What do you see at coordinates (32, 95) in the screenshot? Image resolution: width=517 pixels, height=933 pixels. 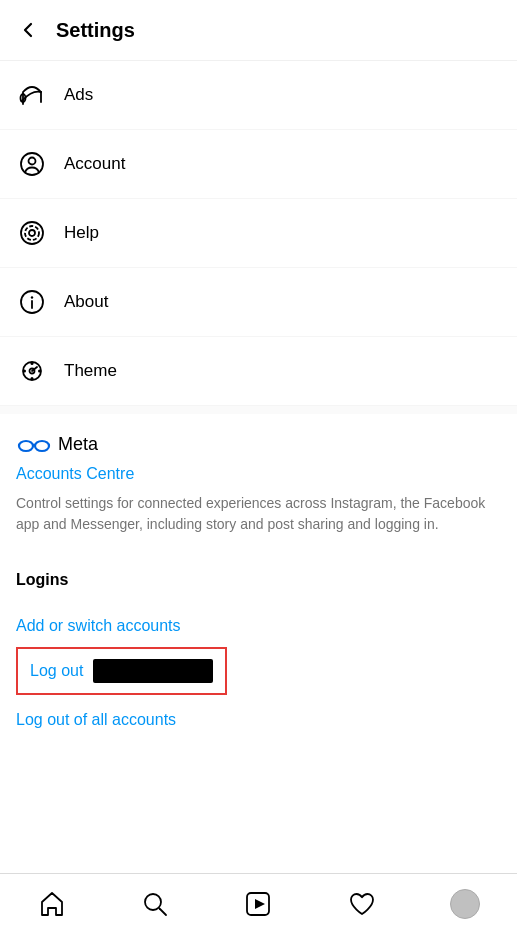 I see `ads-icon` at bounding box center [32, 95].